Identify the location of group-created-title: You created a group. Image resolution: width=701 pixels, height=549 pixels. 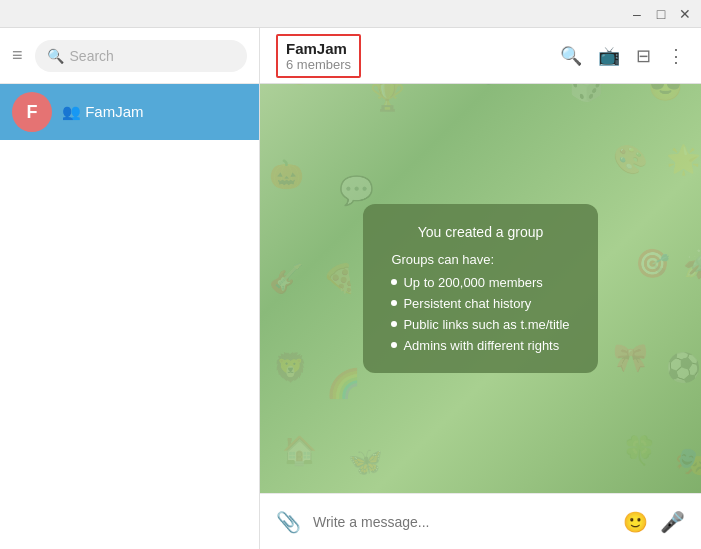
(480, 232).